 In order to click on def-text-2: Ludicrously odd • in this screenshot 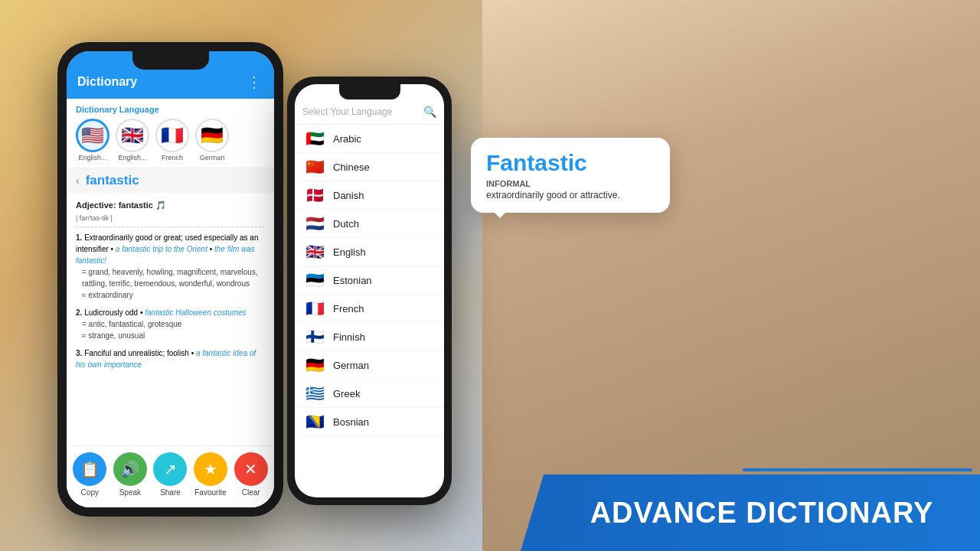, I will do `click(115, 312)`.